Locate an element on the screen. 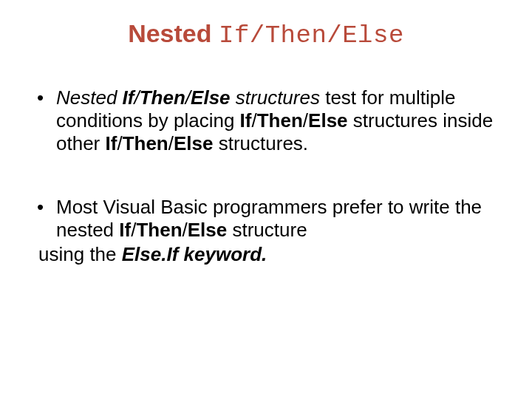 This screenshot has width=532, height=399. text: structures. is located at coordinates (260, 143).